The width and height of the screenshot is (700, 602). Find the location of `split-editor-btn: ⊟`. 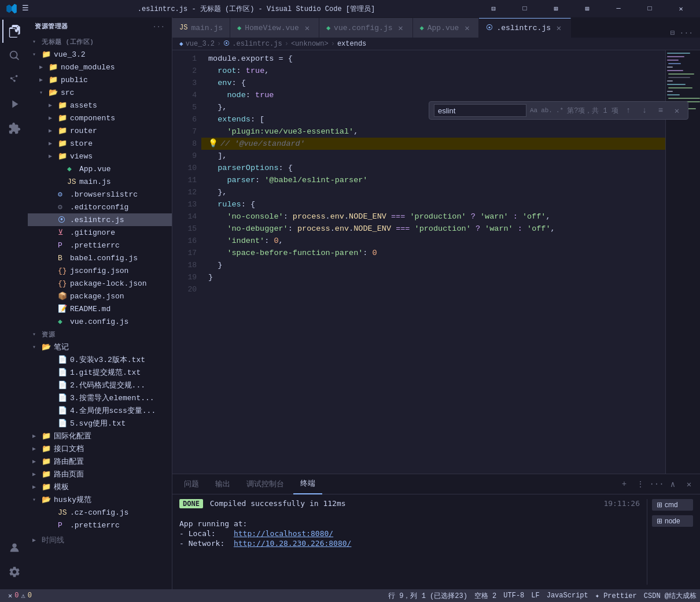

split-editor-btn: ⊟ is located at coordinates (493, 9).